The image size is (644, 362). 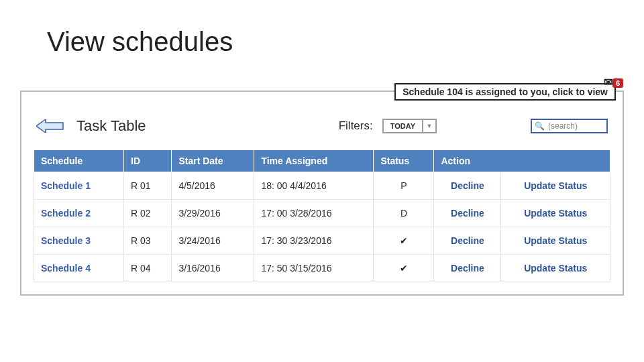 I want to click on col-time-assigned: Time Assigned, so click(x=314, y=161).